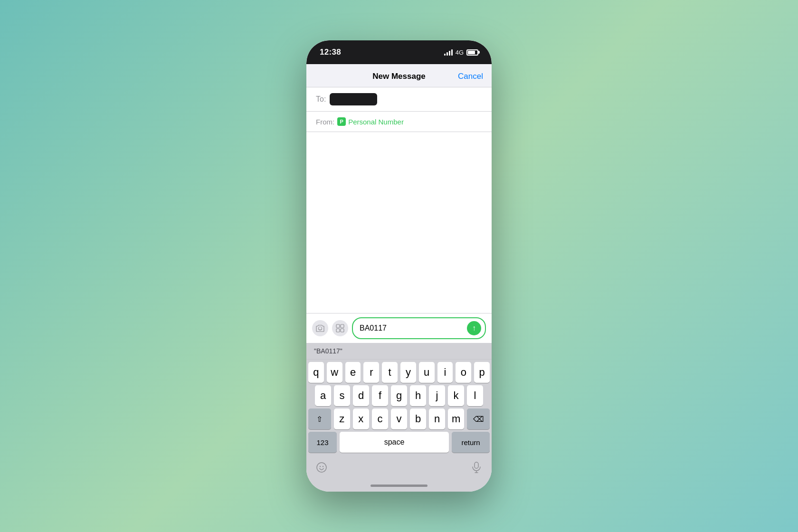  Describe the element at coordinates (399, 222) in the screenshot. I see `message-body` at that location.